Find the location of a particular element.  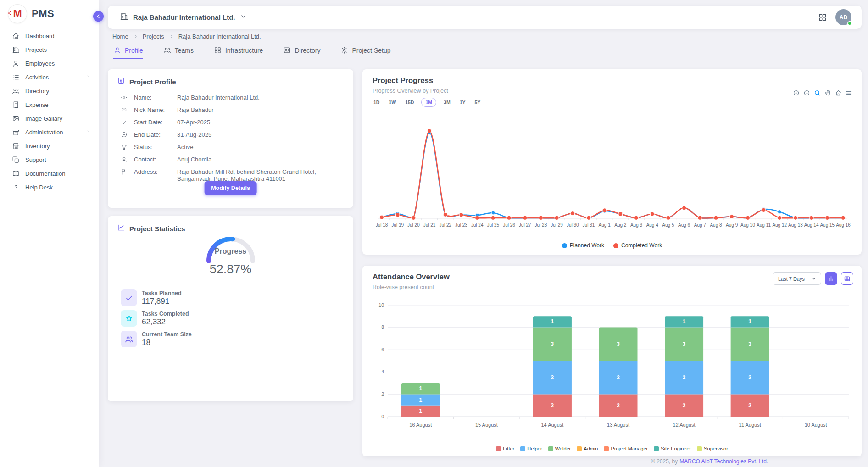

sidebar-item-projects: Projects is located at coordinates (50, 50).